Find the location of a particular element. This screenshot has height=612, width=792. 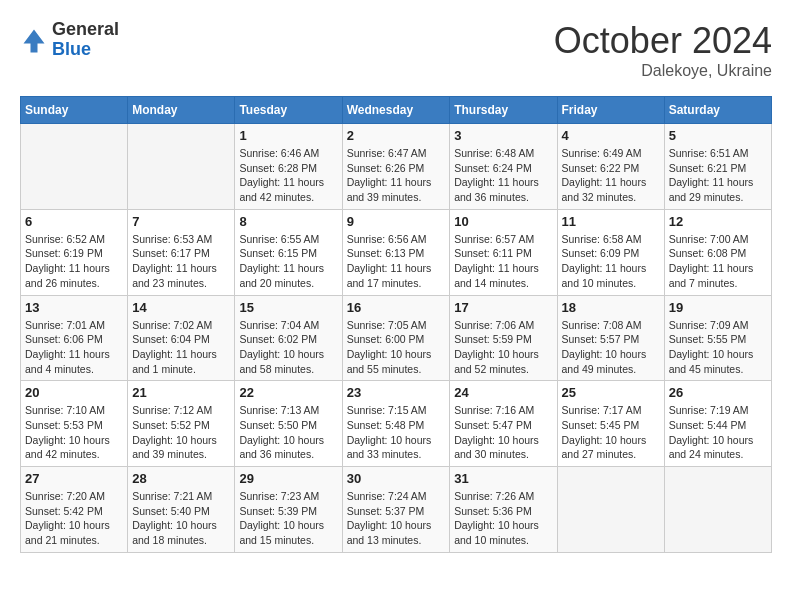

logo-general-text: General is located at coordinates (86, 30).